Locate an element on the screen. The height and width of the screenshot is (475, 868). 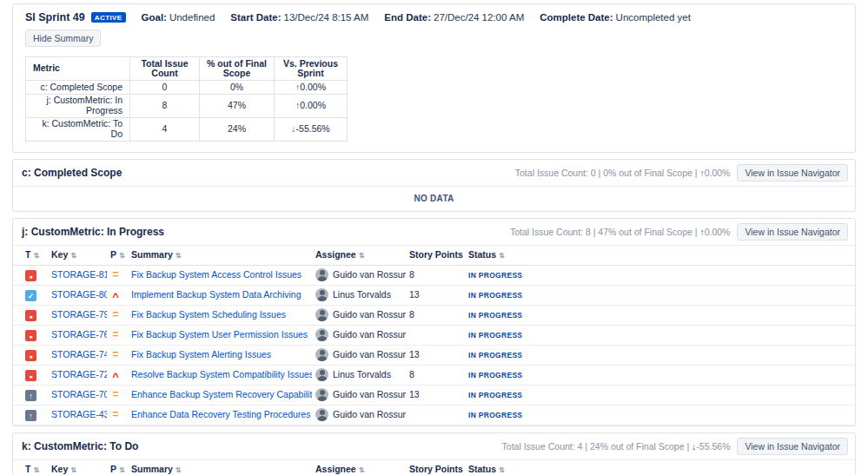
issue-summary-link: Fix Backup System Access Control Issues is located at coordinates (216, 274).